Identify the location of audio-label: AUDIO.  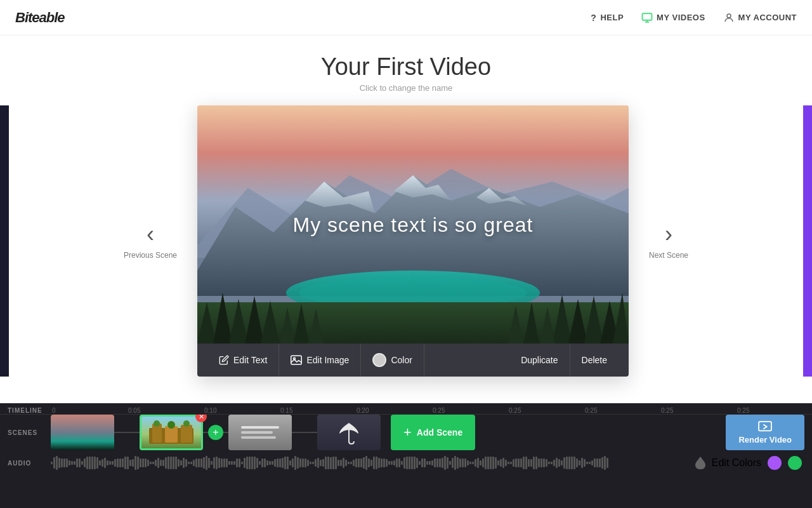
(25, 464).